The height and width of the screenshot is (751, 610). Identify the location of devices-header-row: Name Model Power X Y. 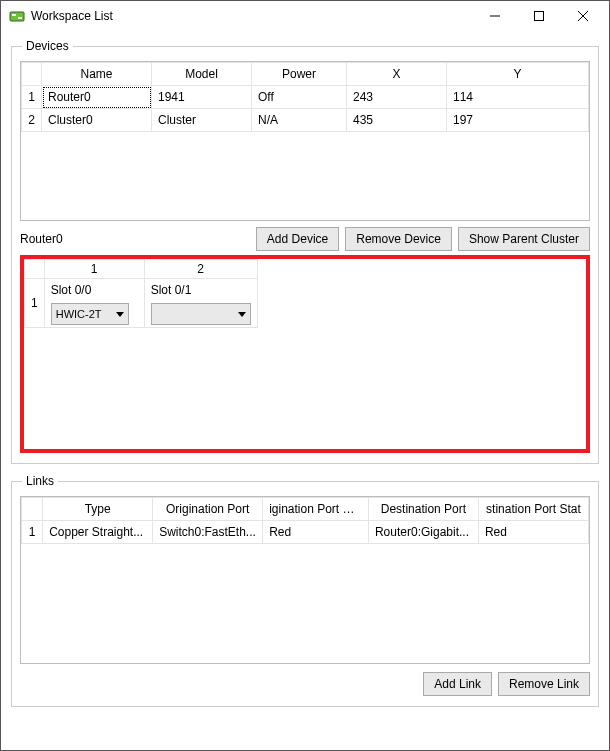
(306, 74).